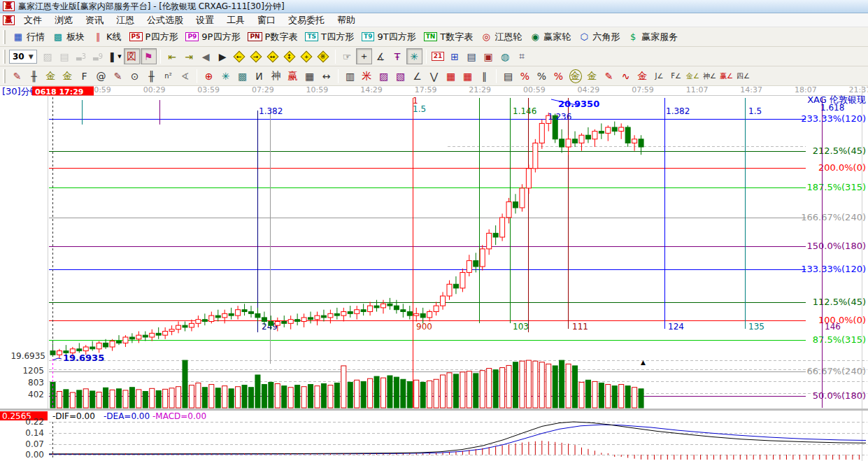 This screenshot has width=868, height=461. What do you see at coordinates (222, 56) in the screenshot?
I see `next-bar-button: ▶` at bounding box center [222, 56].